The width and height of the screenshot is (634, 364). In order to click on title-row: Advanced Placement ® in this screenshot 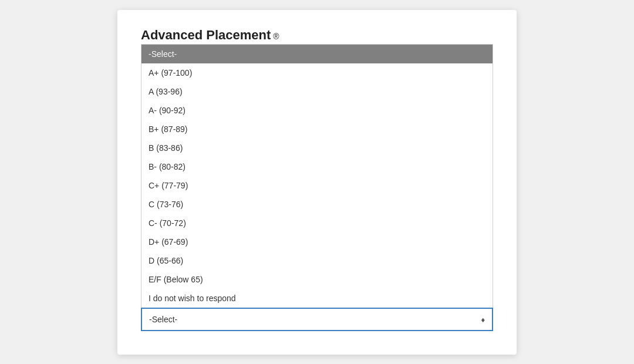, I will do `click(317, 35)`.